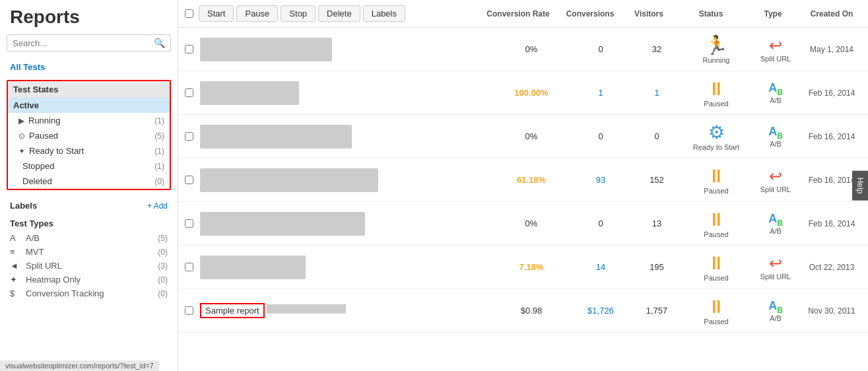 The height and width of the screenshot is (371, 868). Describe the element at coordinates (657, 223) in the screenshot. I see `visitors: 13` at that location.